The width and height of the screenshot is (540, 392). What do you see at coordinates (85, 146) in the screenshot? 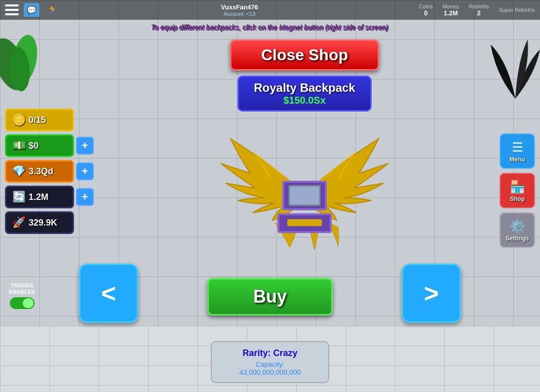
I see `money-plus-button: +` at bounding box center [85, 146].